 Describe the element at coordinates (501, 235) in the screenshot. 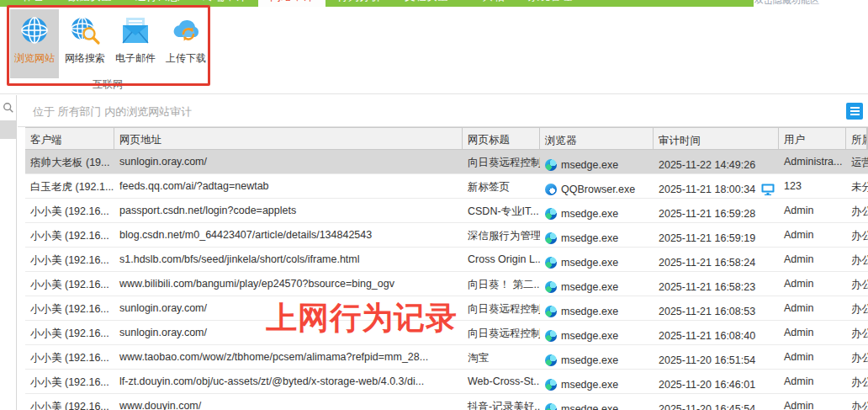

I see `cell-title: 深信服行为管理...` at that location.